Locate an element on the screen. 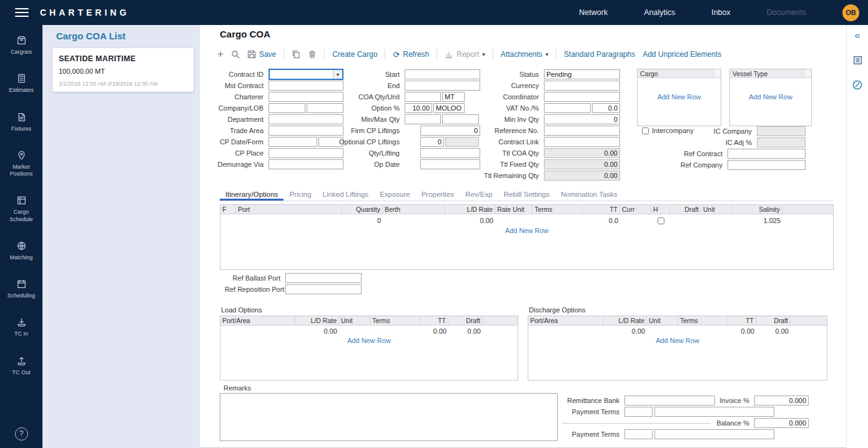 Image resolution: width=868 pixels, height=448 pixels. nav-network: Network is located at coordinates (593, 12).